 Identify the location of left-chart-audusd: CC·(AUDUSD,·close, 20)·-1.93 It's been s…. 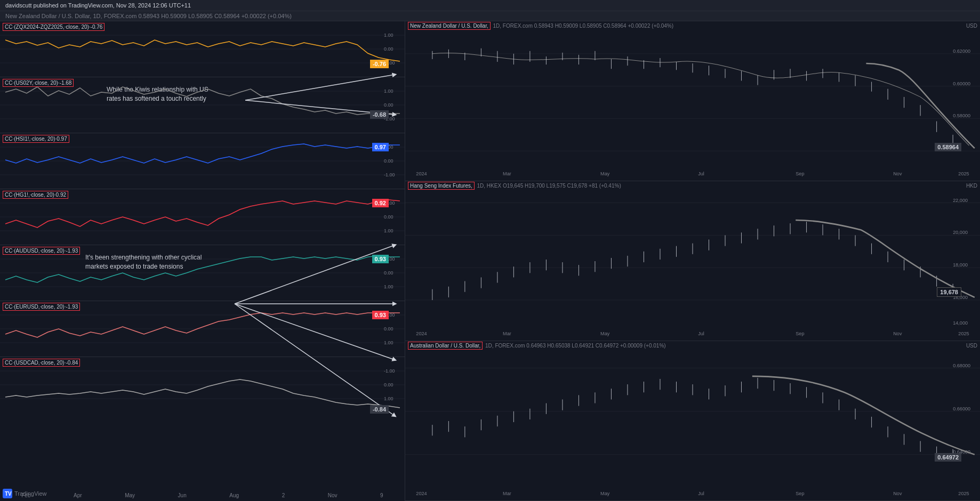
(203, 273).